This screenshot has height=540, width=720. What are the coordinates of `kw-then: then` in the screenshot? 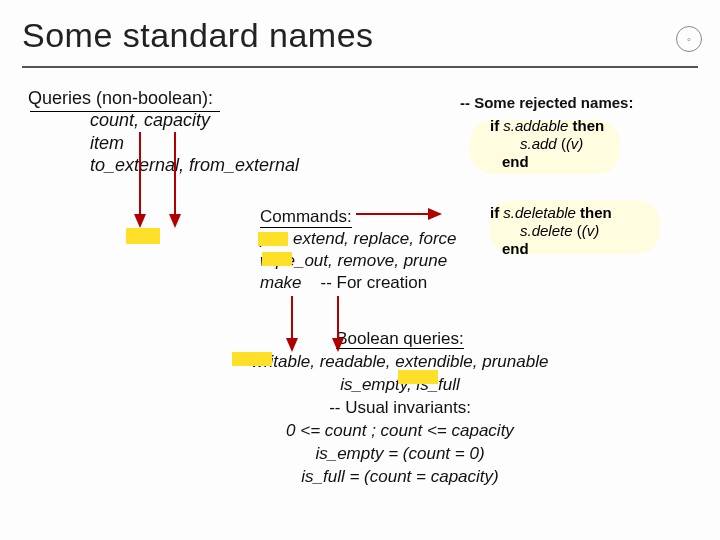 It's located at (589, 126).